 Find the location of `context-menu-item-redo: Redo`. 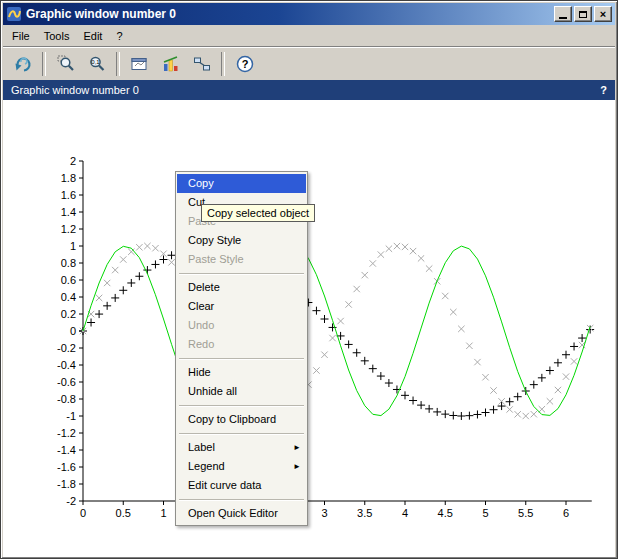

context-menu-item-redo: Redo is located at coordinates (242, 344).